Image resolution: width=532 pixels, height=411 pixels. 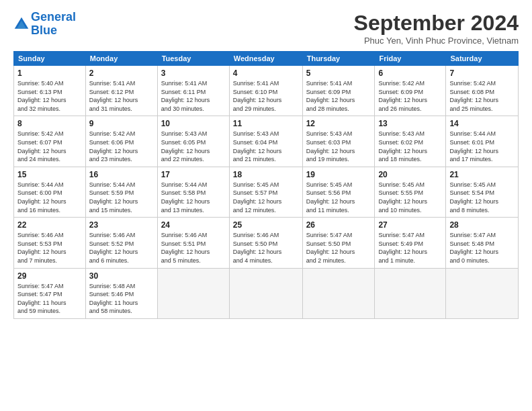 I want to click on day-number: 6, so click(x=410, y=73).